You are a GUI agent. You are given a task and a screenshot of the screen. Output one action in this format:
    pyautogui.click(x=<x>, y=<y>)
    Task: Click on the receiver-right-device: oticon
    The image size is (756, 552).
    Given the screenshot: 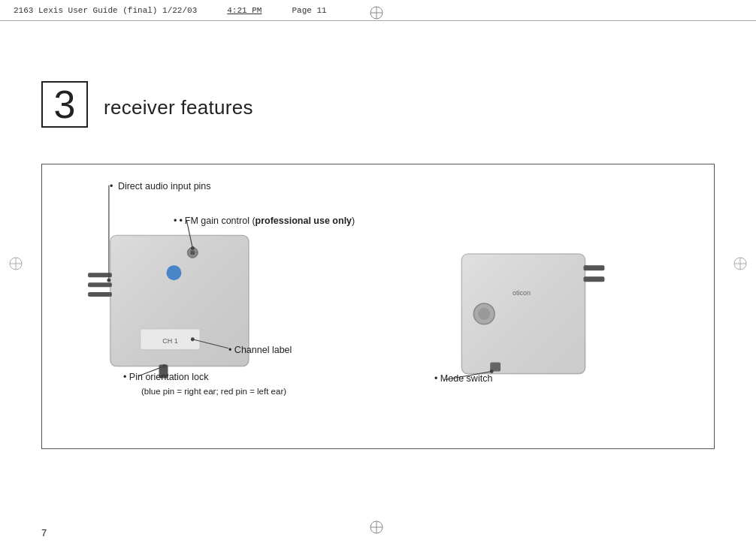 What is the action you would take?
    pyautogui.click(x=533, y=314)
    